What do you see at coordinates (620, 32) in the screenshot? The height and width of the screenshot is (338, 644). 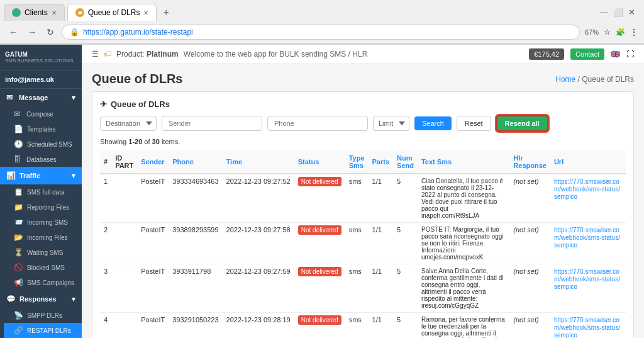 I see `extensions-icon: 🧩` at bounding box center [620, 32].